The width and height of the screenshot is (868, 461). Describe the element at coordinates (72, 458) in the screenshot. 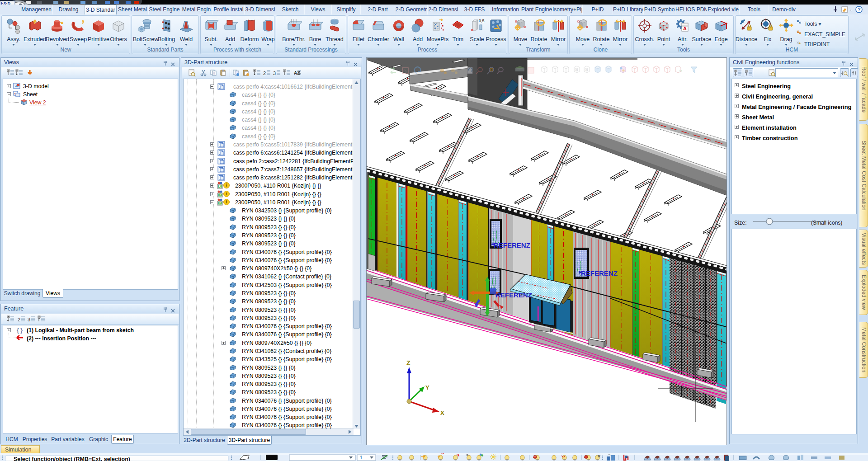

I see `svg-text:Select function/object (RMB=Ex: Select function/object (RMB=Ext. selecti…` at that location.